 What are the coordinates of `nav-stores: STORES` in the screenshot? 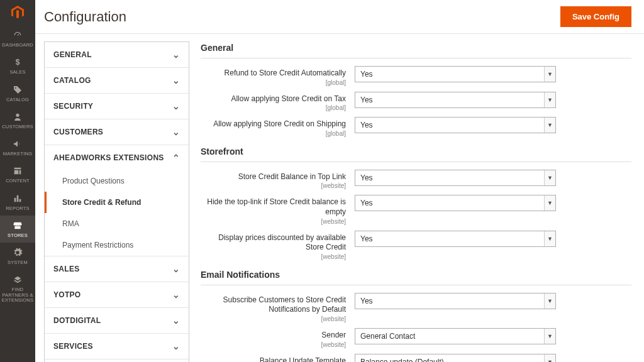 It's located at (18, 229).